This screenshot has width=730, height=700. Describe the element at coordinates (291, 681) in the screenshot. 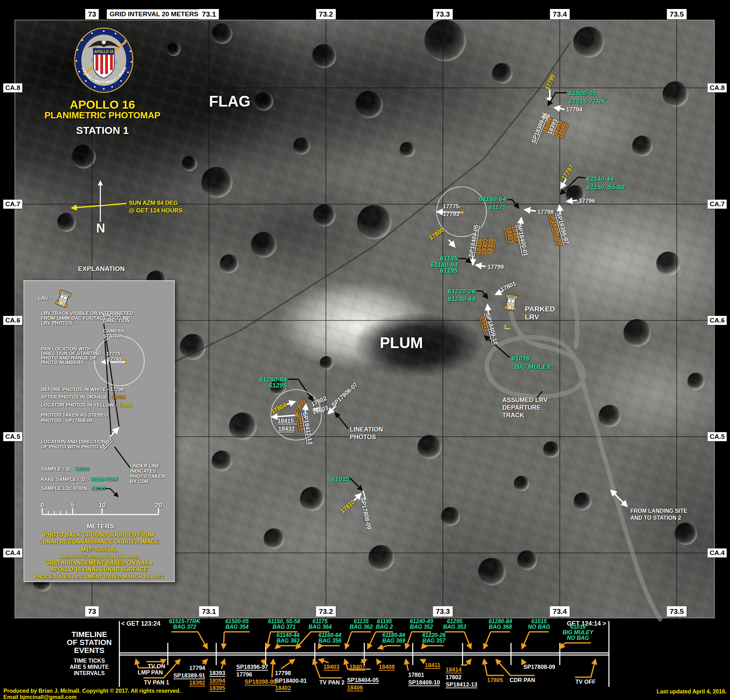

I see `timeline-photo-text: SP18400-01` at that location.